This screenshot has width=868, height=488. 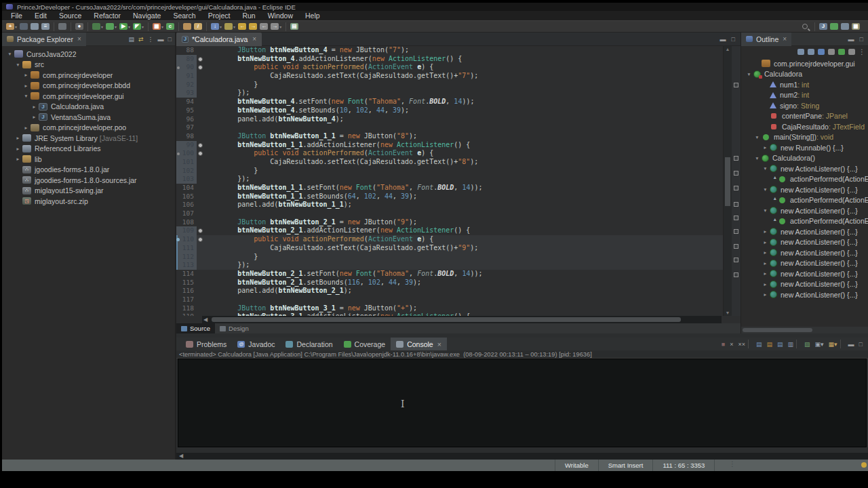 I want to click on line-number: 102, so click(x=186, y=171).